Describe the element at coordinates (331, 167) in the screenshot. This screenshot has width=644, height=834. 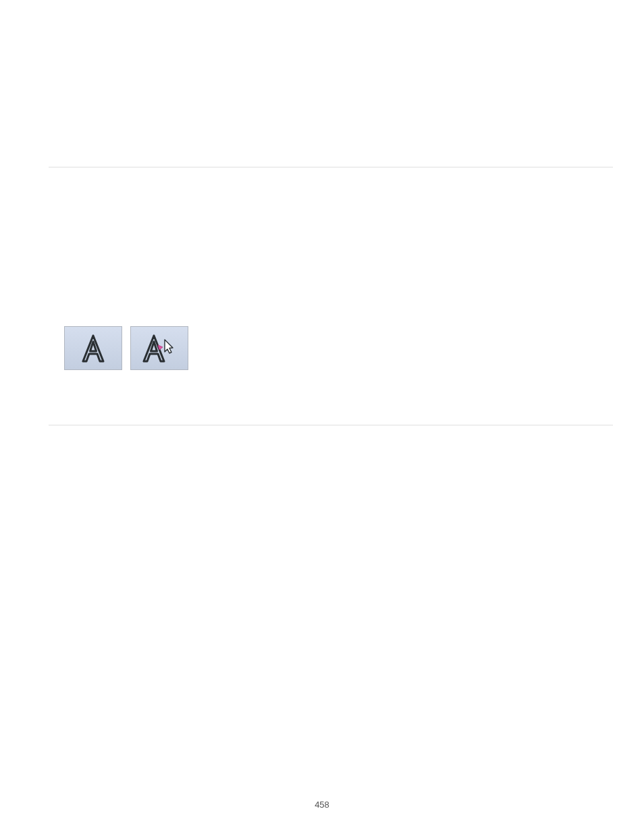
I see `divider-top` at that location.